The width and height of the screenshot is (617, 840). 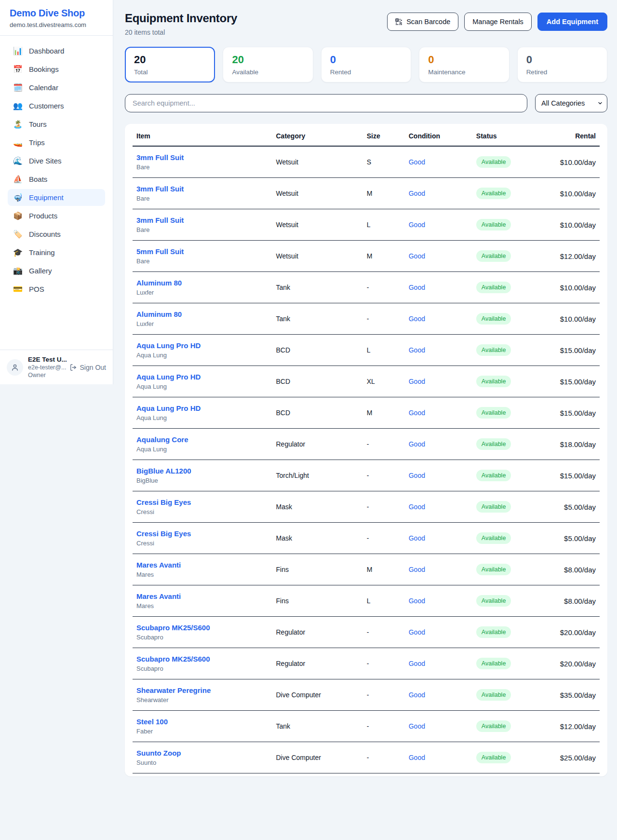 I want to click on stat-card: 0 Maintenance, so click(x=464, y=65).